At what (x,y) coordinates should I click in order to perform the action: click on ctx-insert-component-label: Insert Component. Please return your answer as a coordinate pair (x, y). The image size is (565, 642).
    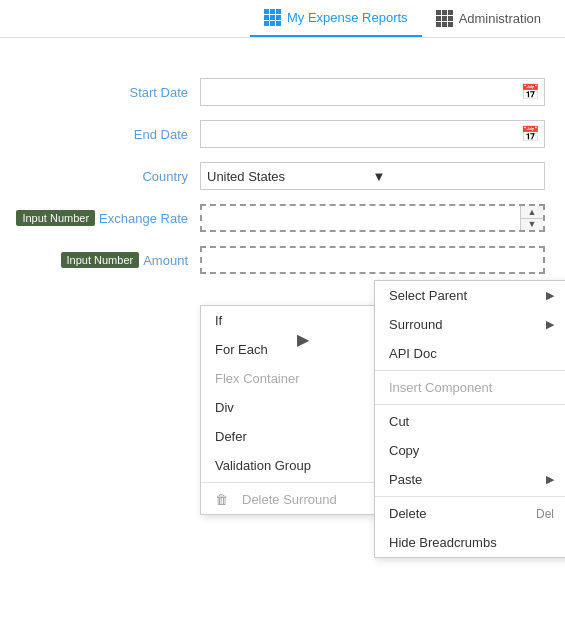
    Looking at the image, I should click on (440, 388).